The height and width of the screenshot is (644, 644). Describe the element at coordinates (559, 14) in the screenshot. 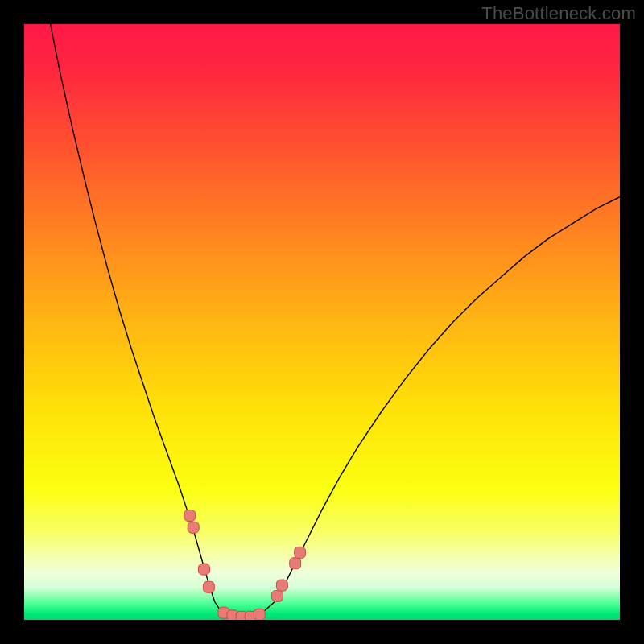

I see `attribution-label: TheBottleneck.com` at that location.